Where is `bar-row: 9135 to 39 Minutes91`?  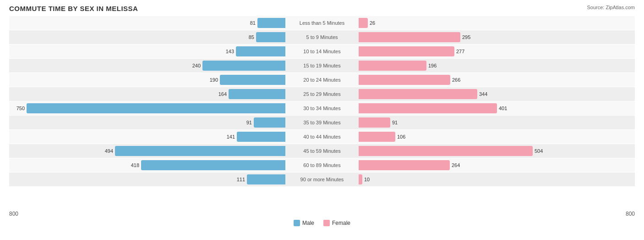 bar-row: 9135 to 39 Minutes91 is located at coordinates (322, 123).